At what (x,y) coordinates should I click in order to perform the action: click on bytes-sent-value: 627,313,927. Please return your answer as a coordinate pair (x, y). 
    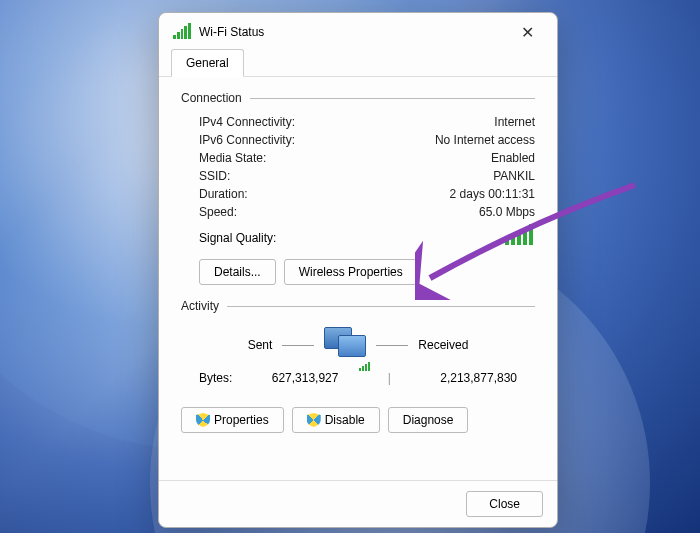
    Looking at the image, I should click on (306, 378).